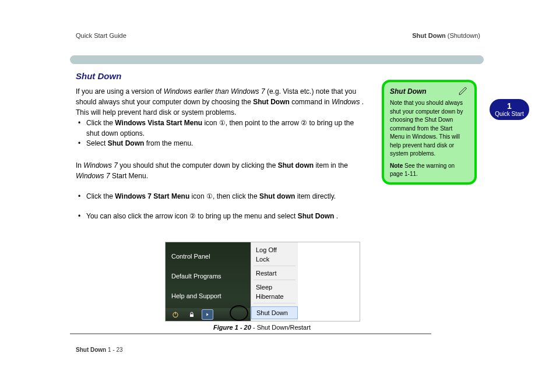  Describe the element at coordinates (226, 143) in the screenshot. I see `bullet-2: Select Shut Down from the menu.` at that location.